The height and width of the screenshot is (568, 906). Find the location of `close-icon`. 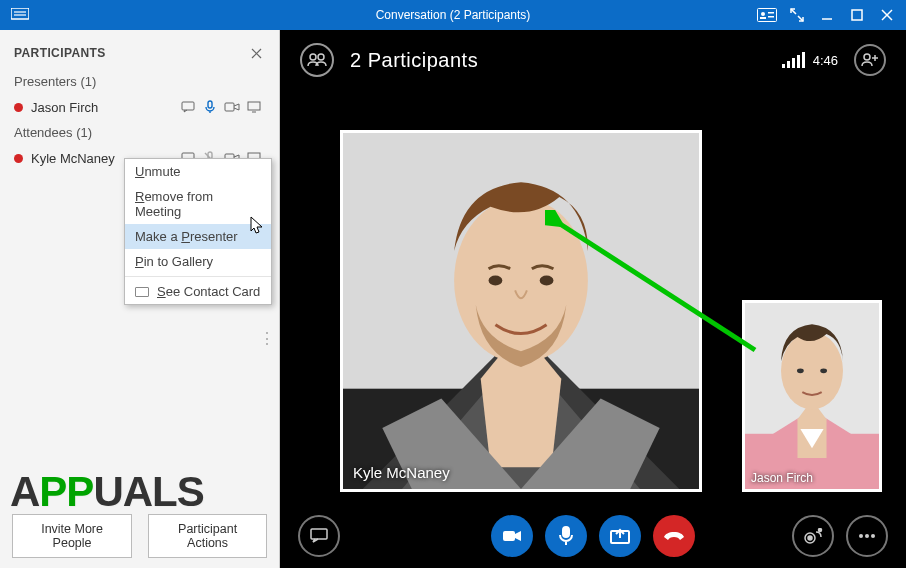

close-icon is located at coordinates (887, 15).